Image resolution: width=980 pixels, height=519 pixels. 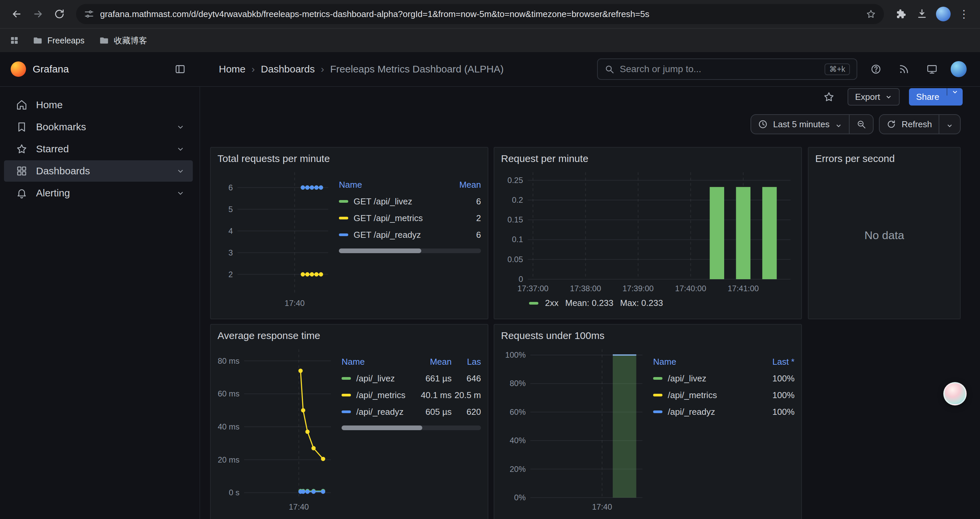 What do you see at coordinates (408, 388) in the screenshot?
I see `legend-table: NameMeanLas/api/_livez661 µs646/api/_met…` at bounding box center [408, 388].